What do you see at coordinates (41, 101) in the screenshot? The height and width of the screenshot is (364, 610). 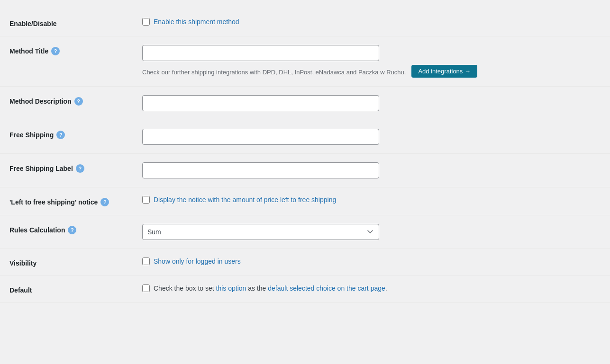 I see `label-text: Method Description` at bounding box center [41, 101].